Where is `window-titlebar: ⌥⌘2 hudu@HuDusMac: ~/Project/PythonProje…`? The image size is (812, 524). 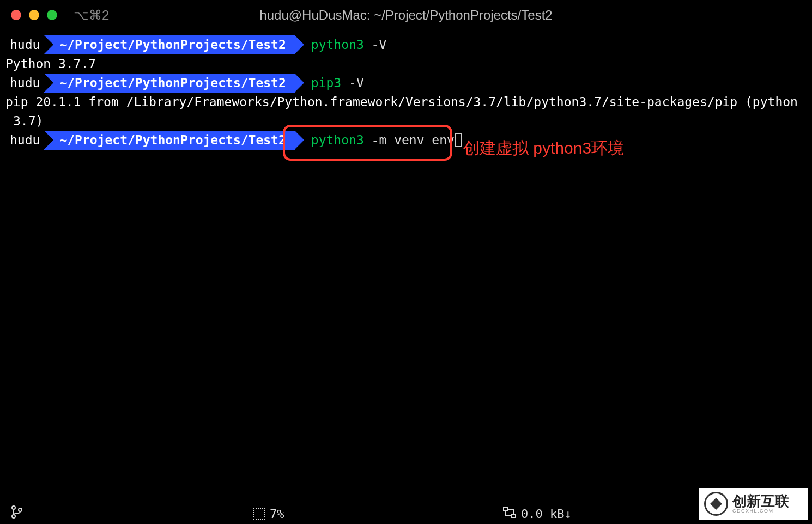 window-titlebar: ⌥⌘2 hudu@HuDusMac: ~/Project/PythonProje… is located at coordinates (406, 15).